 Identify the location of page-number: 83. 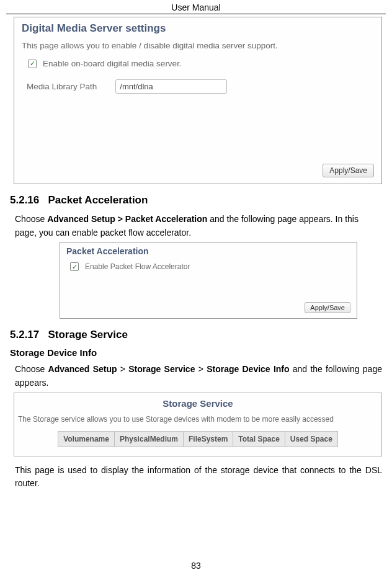
(196, 566).